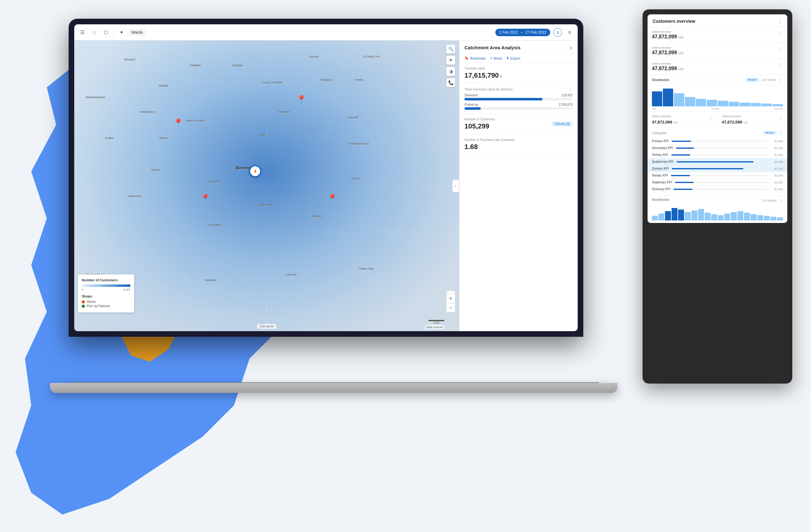 The width and height of the screenshot is (811, 532). Describe the element at coordinates (326, 32) in the screenshot. I see `map-toolbar: ☰ ⌂ ⬡ ✦ Wards 1 Feb 2022 → 27 Feb 2022 1…` at that location.